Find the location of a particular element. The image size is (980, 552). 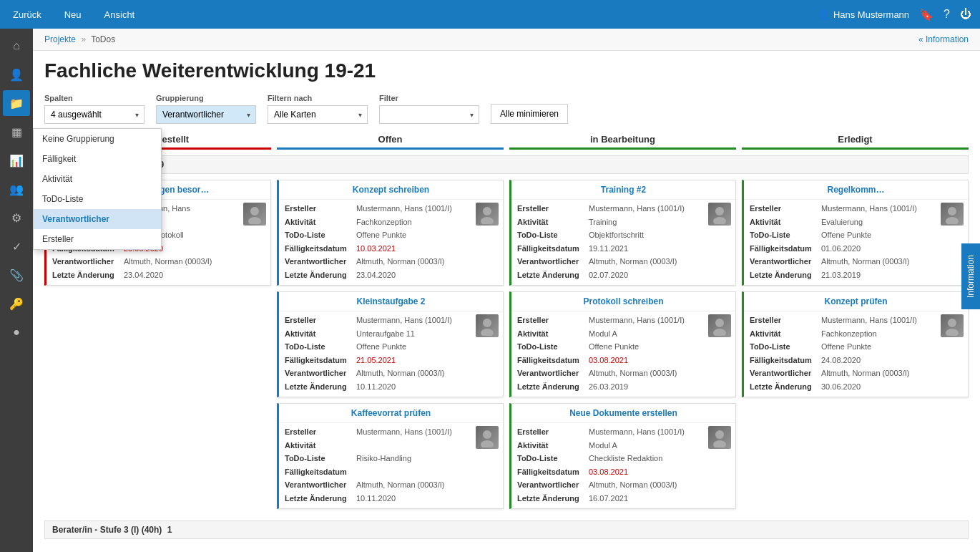

dropdown-item-keine: Keine Gruppierung is located at coordinates (97, 139).